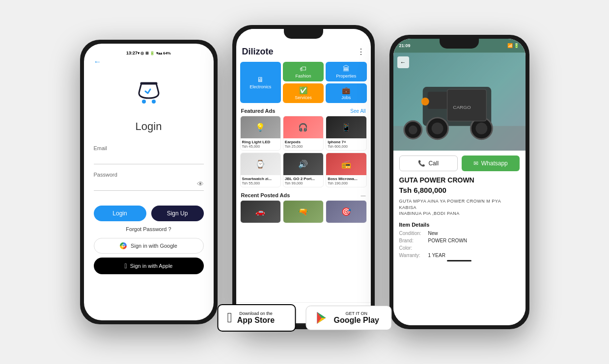  What do you see at coordinates (304, 195) in the screenshot?
I see `recent-header: Recent Posted Ads —` at bounding box center [304, 195].